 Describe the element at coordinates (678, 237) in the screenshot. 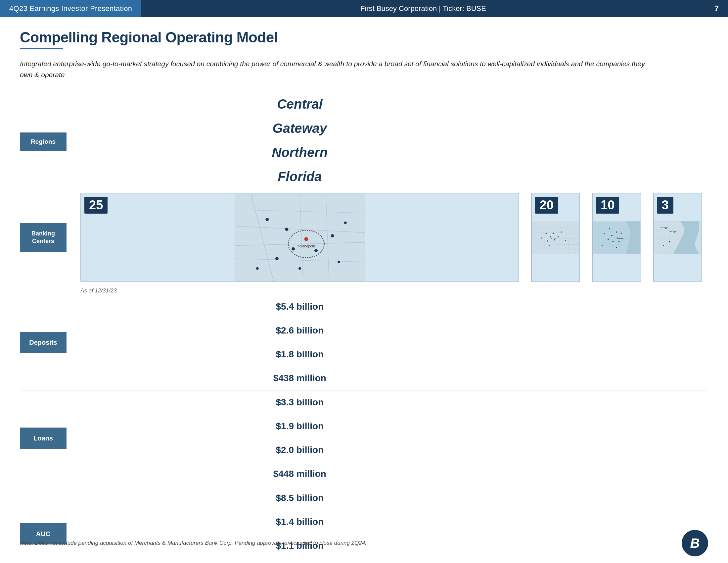

I see `map-florida: 3` at that location.